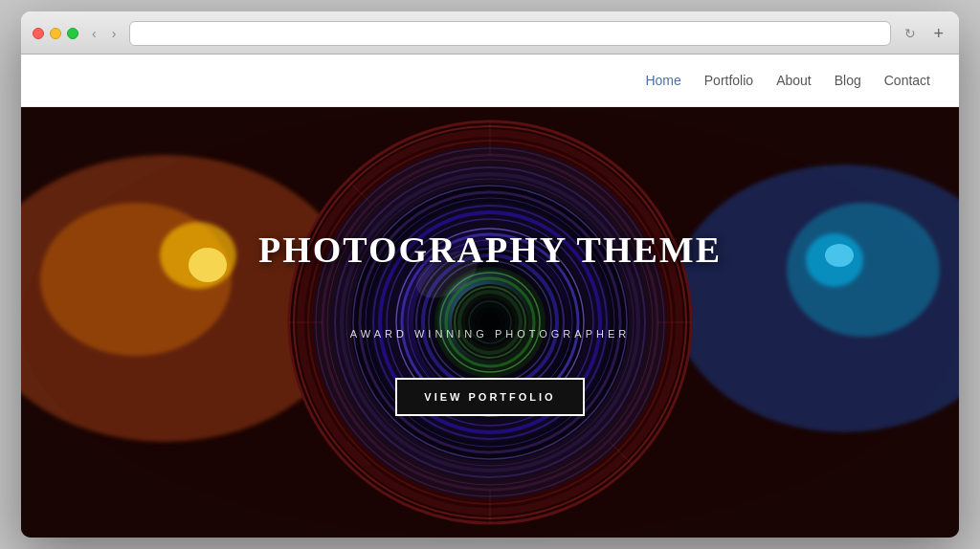  Describe the element at coordinates (910, 33) in the screenshot. I see `reload-button: ↻` at that location.